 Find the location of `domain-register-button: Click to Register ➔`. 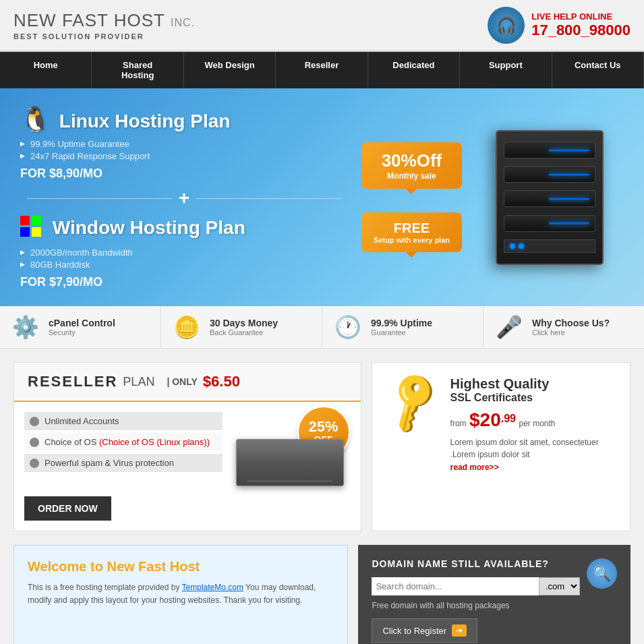

domain-register-button: Click to Register ➔ is located at coordinates (425, 631).